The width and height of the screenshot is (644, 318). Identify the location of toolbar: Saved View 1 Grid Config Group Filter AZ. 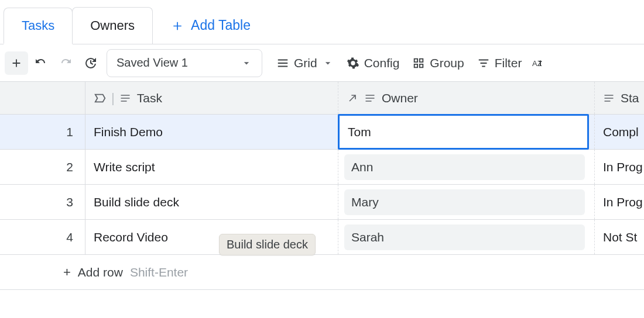
(322, 63).